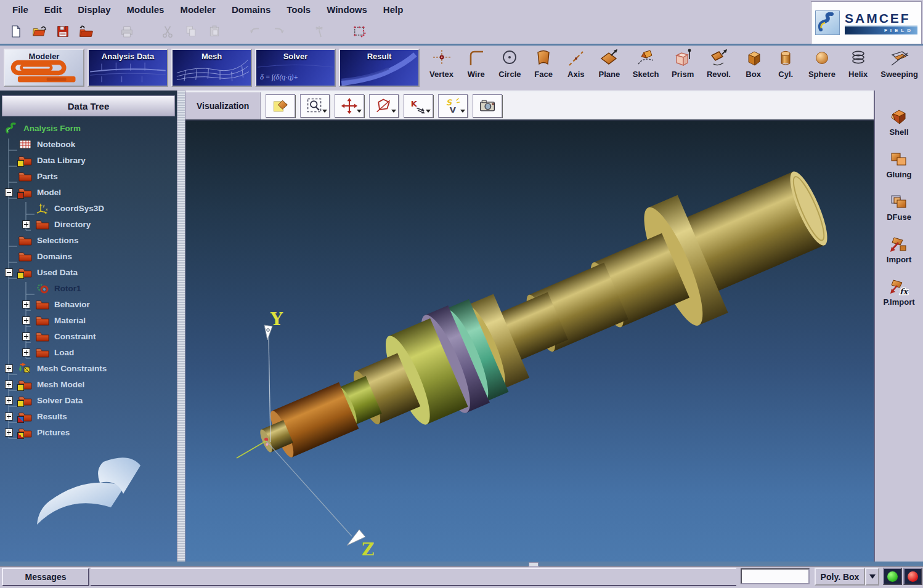  What do you see at coordinates (89, 176) in the screenshot?
I see `tree-item-parts: Parts` at bounding box center [89, 176].